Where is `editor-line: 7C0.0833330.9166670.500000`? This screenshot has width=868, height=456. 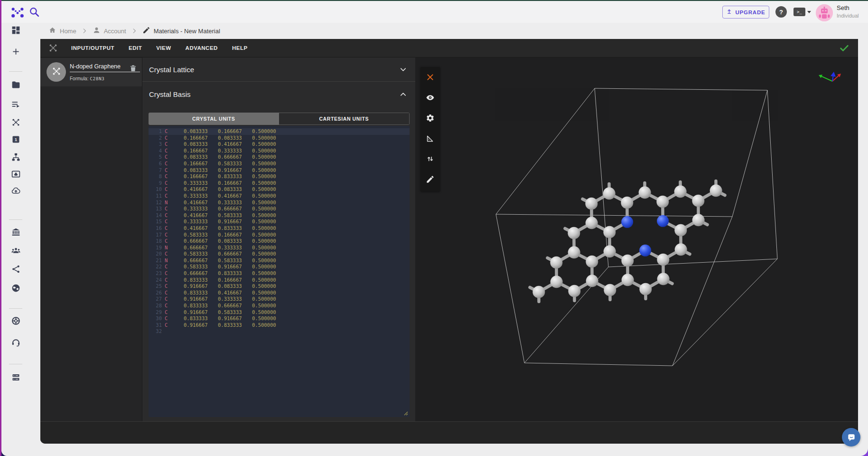 editor-line: 7C0.0833330.9166670.500000 is located at coordinates (279, 171).